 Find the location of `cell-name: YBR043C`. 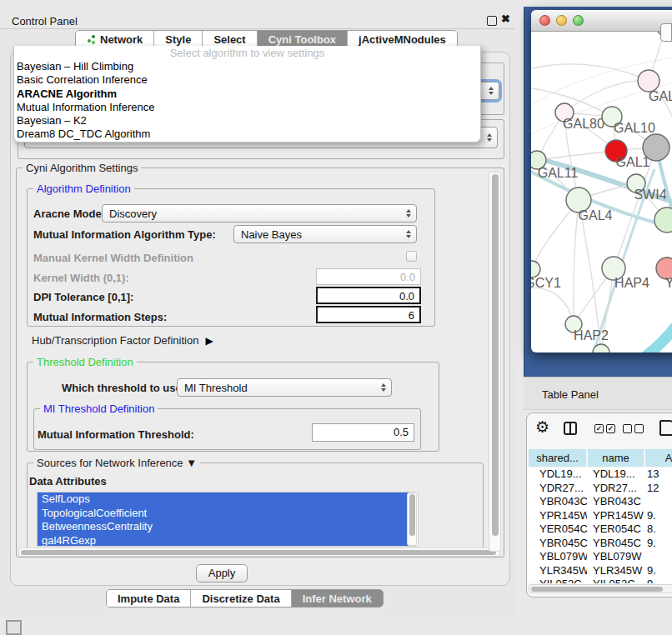

cell-name: YBR043C is located at coordinates (615, 502).